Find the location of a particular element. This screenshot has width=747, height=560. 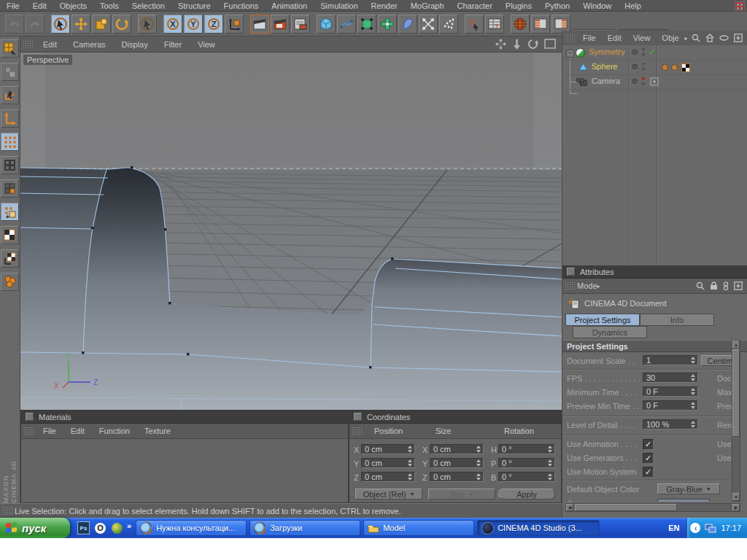

default-object-color-dropdown: Gray-Blue ▼ is located at coordinates (689, 489).